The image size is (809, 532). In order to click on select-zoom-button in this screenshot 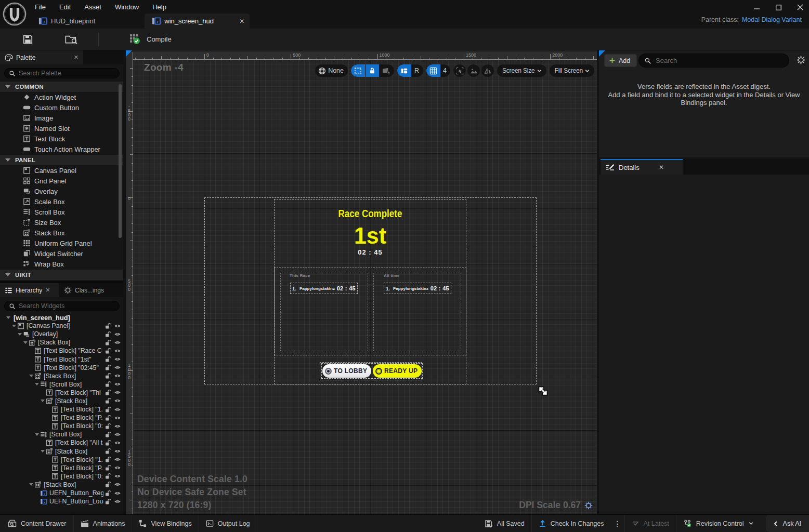, I will do `click(460, 71)`.